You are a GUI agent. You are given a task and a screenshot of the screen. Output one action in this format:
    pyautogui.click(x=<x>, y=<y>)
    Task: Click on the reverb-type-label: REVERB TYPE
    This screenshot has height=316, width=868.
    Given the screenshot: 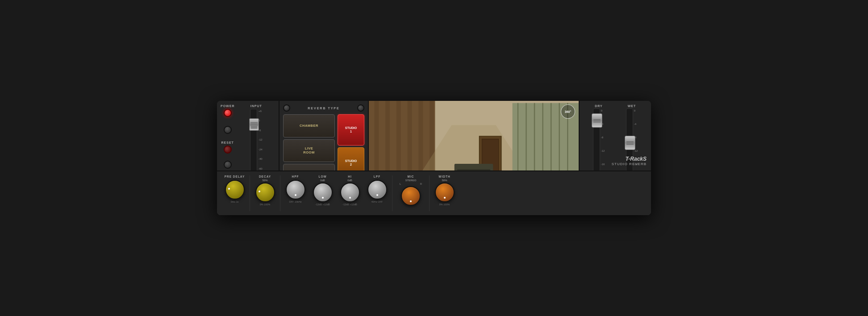 What is the action you would take?
    pyautogui.click(x=324, y=108)
    